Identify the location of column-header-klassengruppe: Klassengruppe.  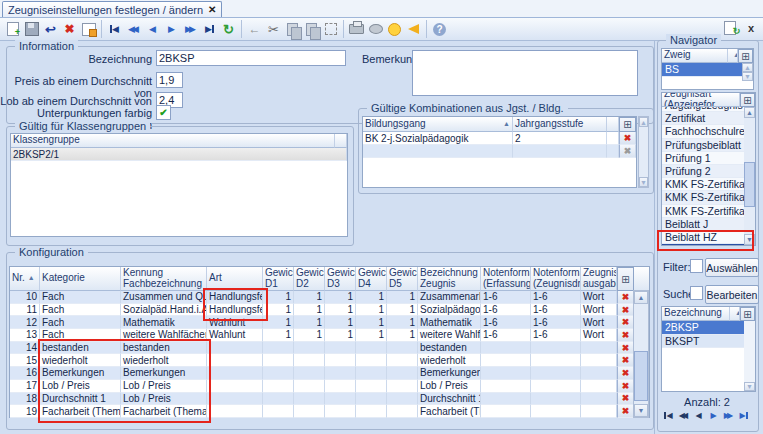
(173, 141).